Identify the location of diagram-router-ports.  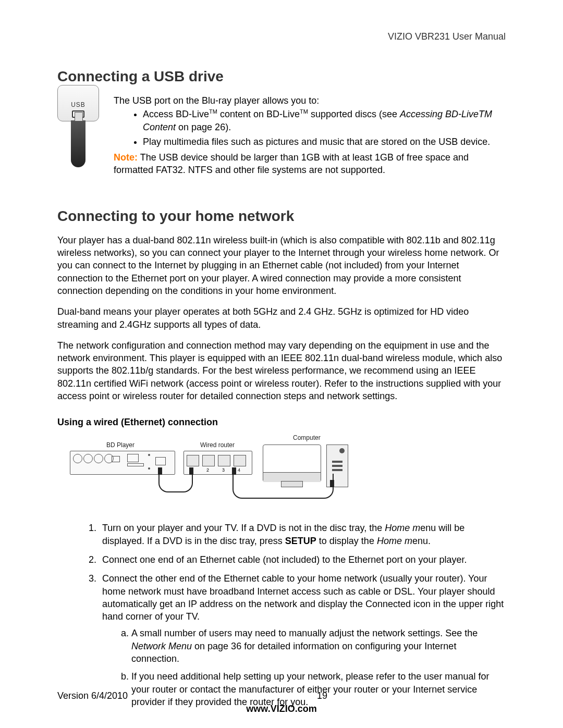
(216, 461).